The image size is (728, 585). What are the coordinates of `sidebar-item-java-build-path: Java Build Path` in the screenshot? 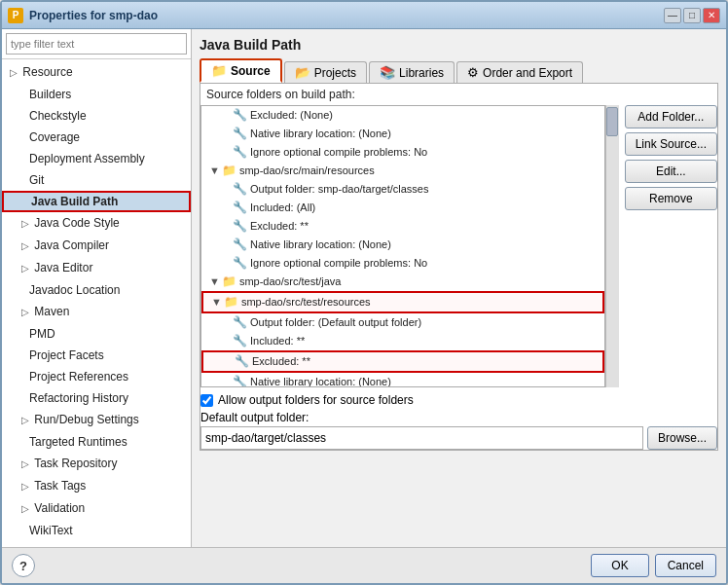 It's located at (96, 201).